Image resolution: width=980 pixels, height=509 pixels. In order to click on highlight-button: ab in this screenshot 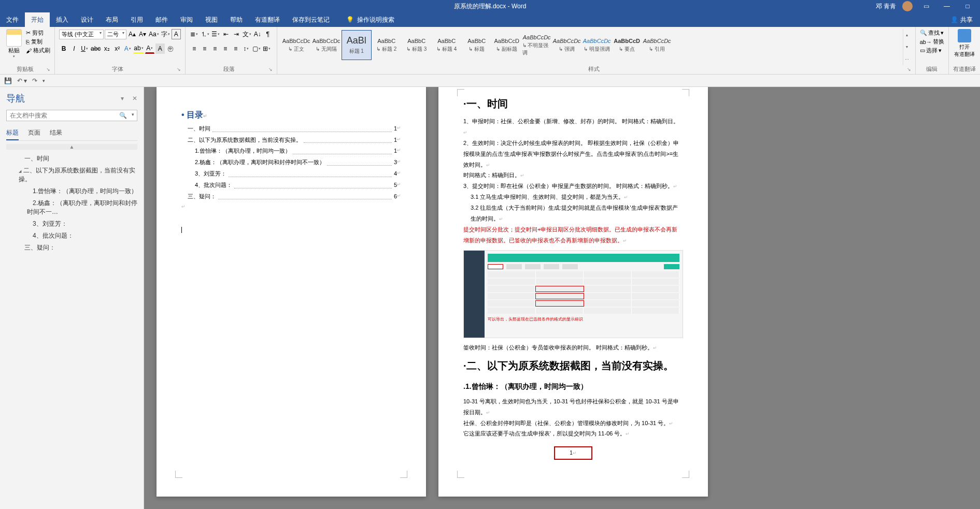, I will do `click(138, 49)`.